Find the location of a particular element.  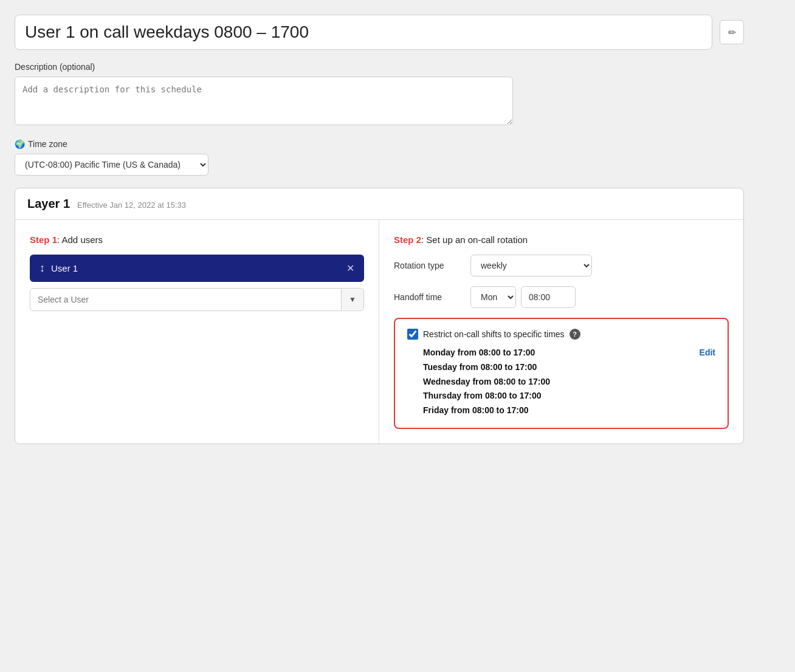

schedule-item-thursday: Thursday from 08:00 to 17:00 is located at coordinates (569, 396).